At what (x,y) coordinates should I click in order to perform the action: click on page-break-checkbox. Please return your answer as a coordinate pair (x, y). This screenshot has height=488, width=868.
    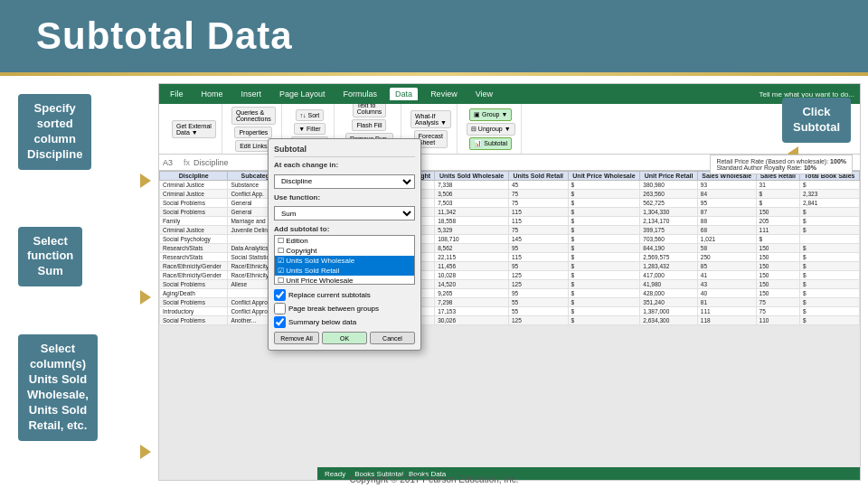
    Looking at the image, I should click on (280, 309).